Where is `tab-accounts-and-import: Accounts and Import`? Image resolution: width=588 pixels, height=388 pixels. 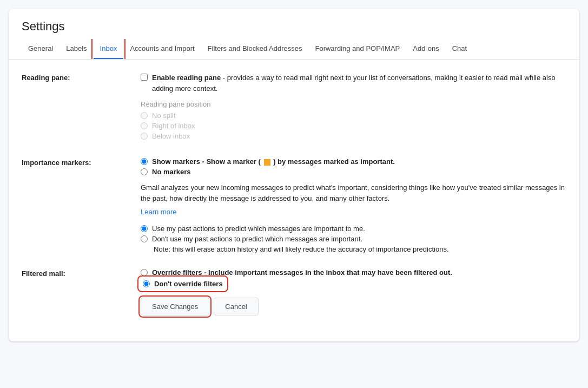
tab-accounts-and-import: Accounts and Import is located at coordinates (162, 49).